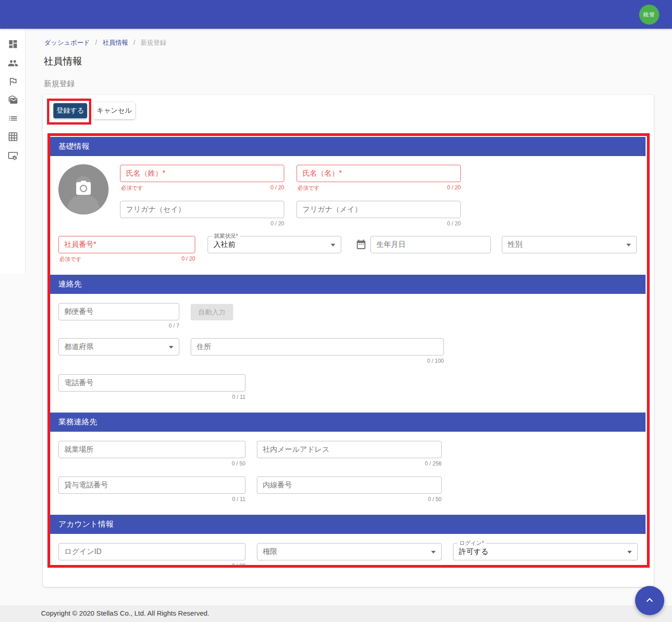 The width and height of the screenshot is (672, 622). Describe the element at coordinates (212, 312) in the screenshot. I see `address-autofill-button: 自動入力` at that location.